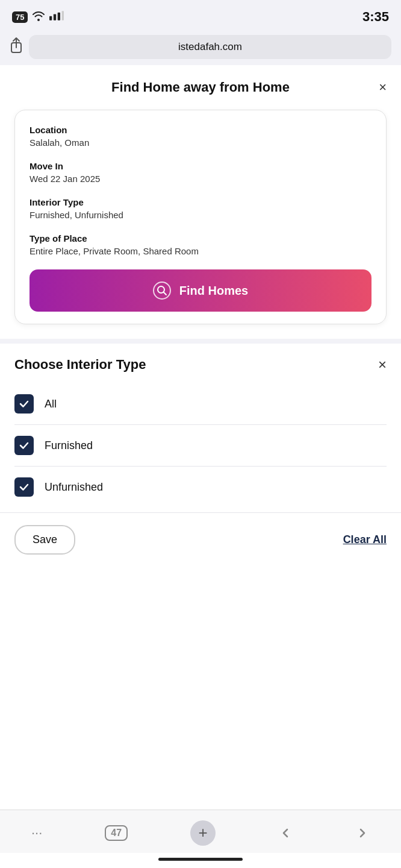  Describe the element at coordinates (24, 445) in the screenshot. I see `checkbox-furnished` at that location.